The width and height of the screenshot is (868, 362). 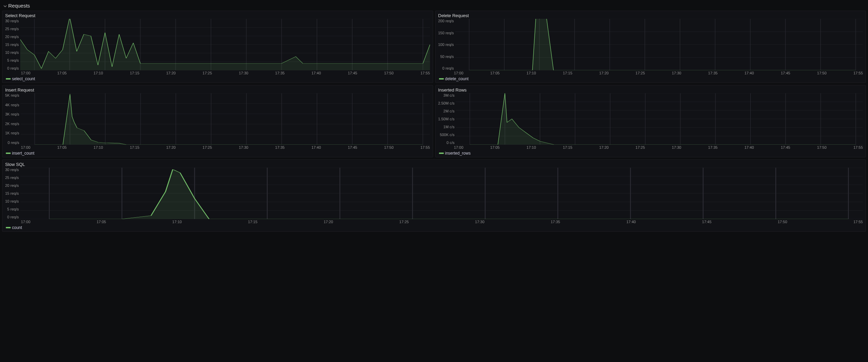 I want to click on y-tick: 30 req/s, so click(x=12, y=170).